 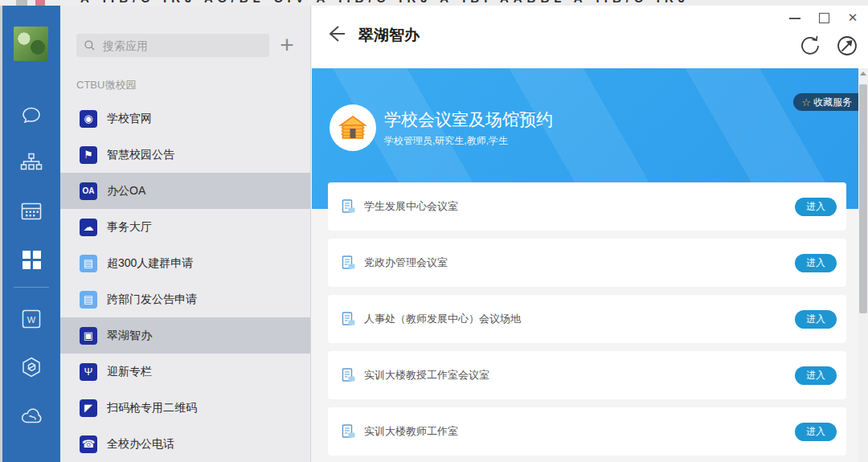 I want to click on oa-icon: OA, so click(x=88, y=191).